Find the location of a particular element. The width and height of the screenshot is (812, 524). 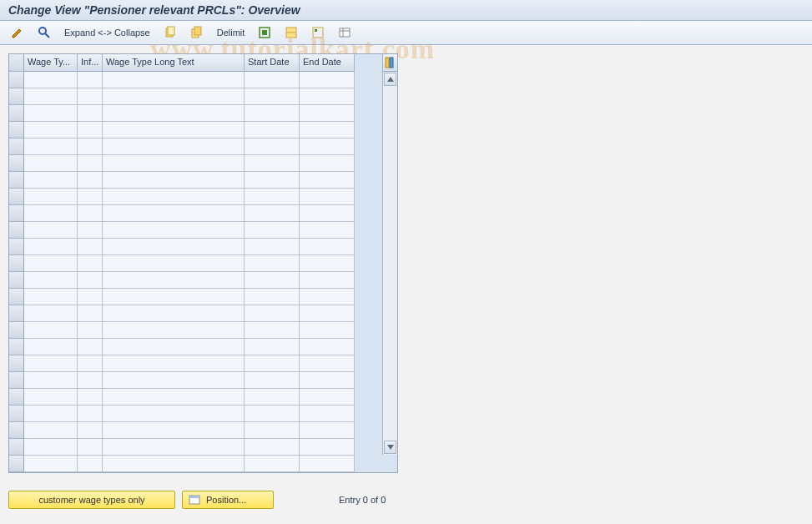

toggle-edit-icon is located at coordinates (18, 33).